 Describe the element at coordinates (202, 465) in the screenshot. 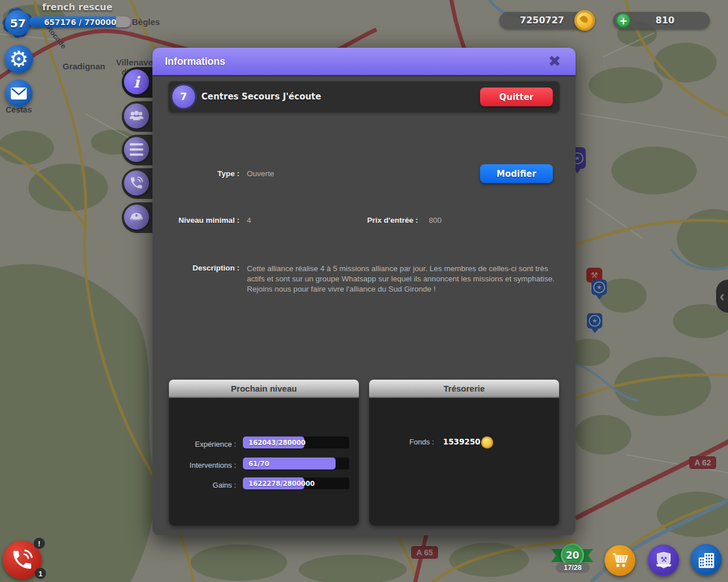

I see `row-label: Interventions :` at that location.